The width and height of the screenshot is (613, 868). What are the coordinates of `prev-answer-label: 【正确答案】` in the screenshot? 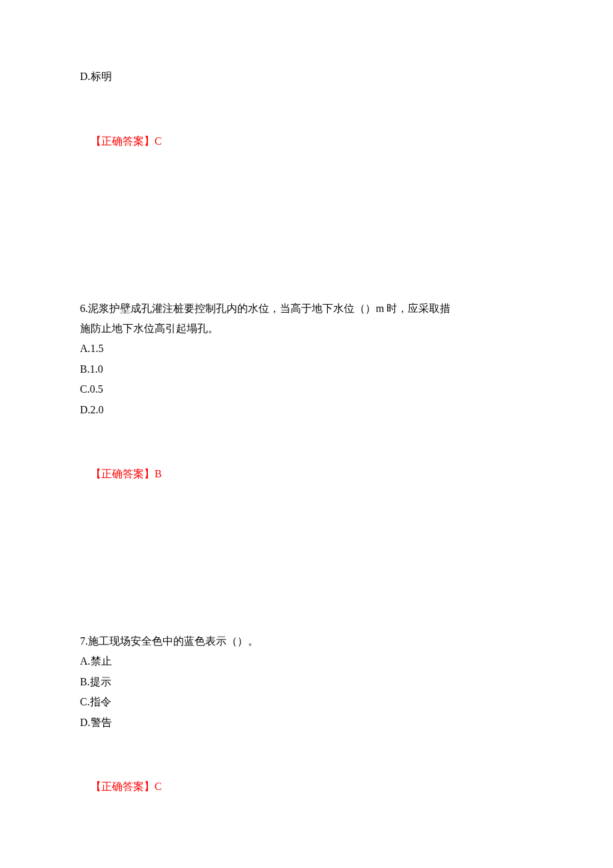 It's located at (123, 141).